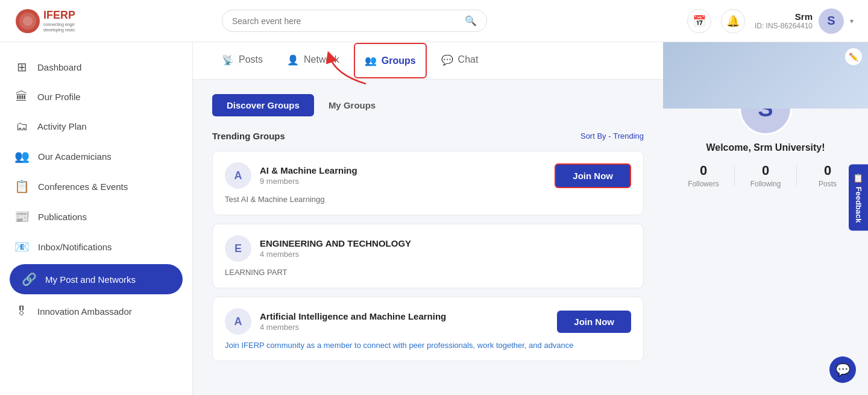  What do you see at coordinates (322, 60) in the screenshot?
I see `tab-label-network: Network` at bounding box center [322, 60].